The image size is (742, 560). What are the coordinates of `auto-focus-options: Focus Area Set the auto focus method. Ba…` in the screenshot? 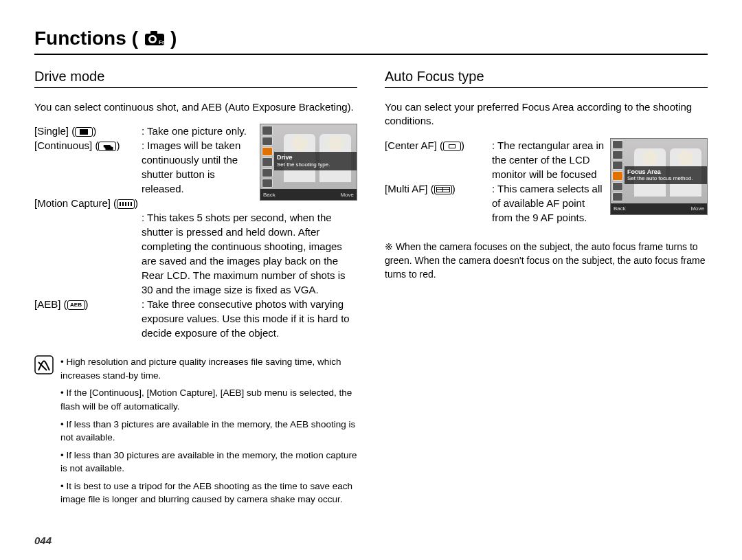 It's located at (546, 181).